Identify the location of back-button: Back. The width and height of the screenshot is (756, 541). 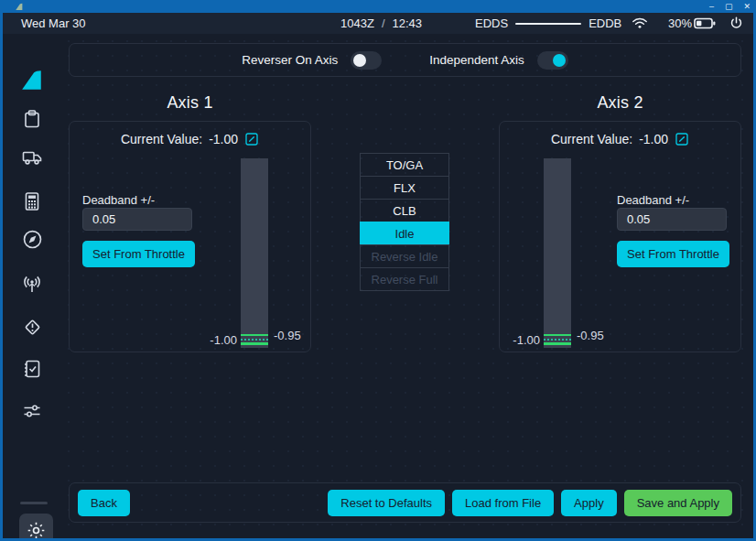
(104, 503).